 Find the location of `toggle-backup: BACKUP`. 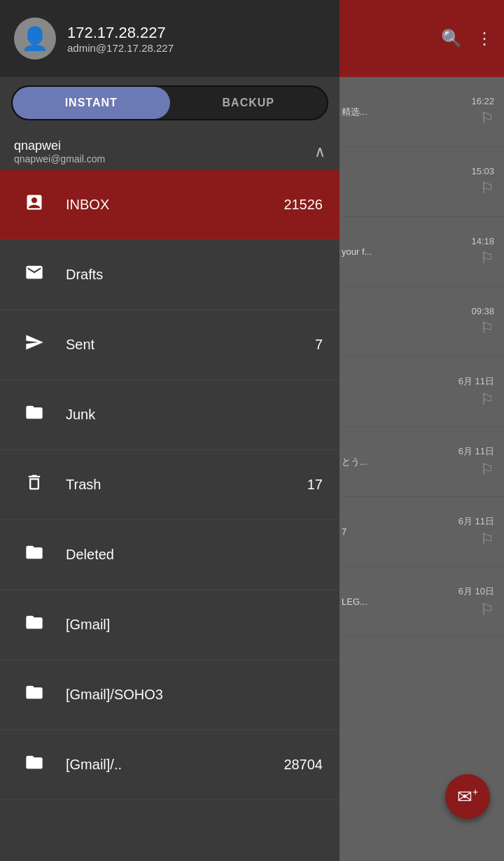

toggle-backup: BACKUP is located at coordinates (249, 103).